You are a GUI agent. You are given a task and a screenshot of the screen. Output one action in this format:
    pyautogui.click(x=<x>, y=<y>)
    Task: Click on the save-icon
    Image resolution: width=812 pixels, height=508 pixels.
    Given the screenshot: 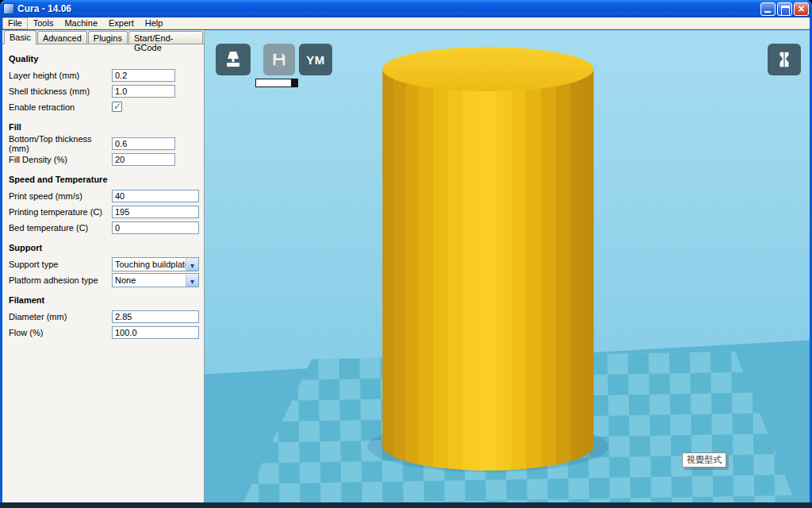 What is the action you would take?
    pyautogui.click(x=279, y=60)
    